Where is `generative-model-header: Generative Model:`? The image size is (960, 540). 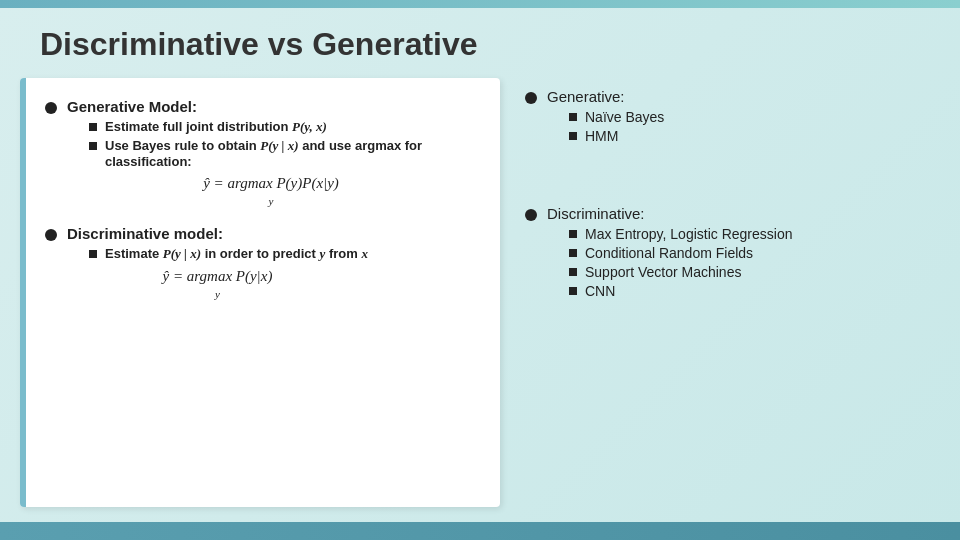
generative-model-header: Generative Model: is located at coordinates (132, 106).